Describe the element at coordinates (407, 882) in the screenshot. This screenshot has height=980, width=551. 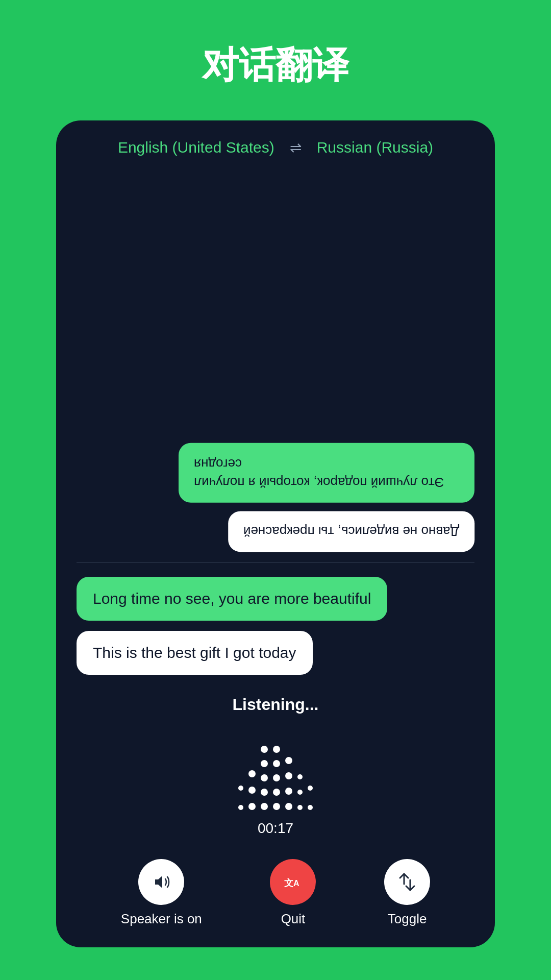
I see `toggle-button` at that location.